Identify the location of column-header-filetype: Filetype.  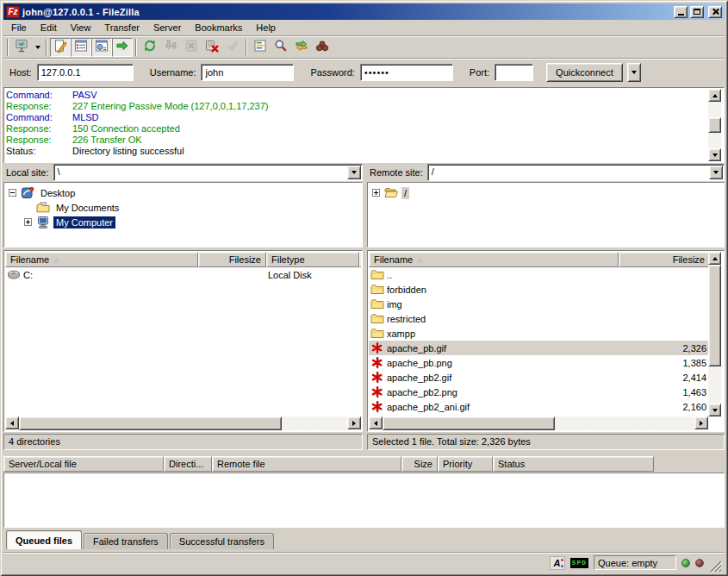
(313, 260).